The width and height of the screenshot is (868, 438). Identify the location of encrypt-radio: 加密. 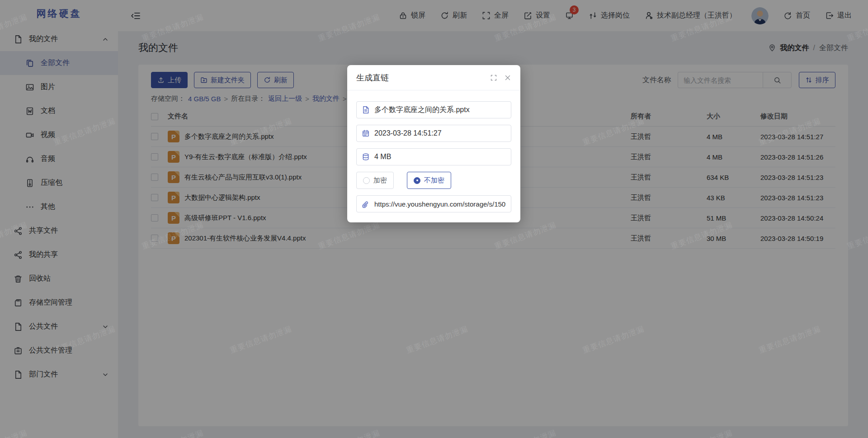
(375, 180).